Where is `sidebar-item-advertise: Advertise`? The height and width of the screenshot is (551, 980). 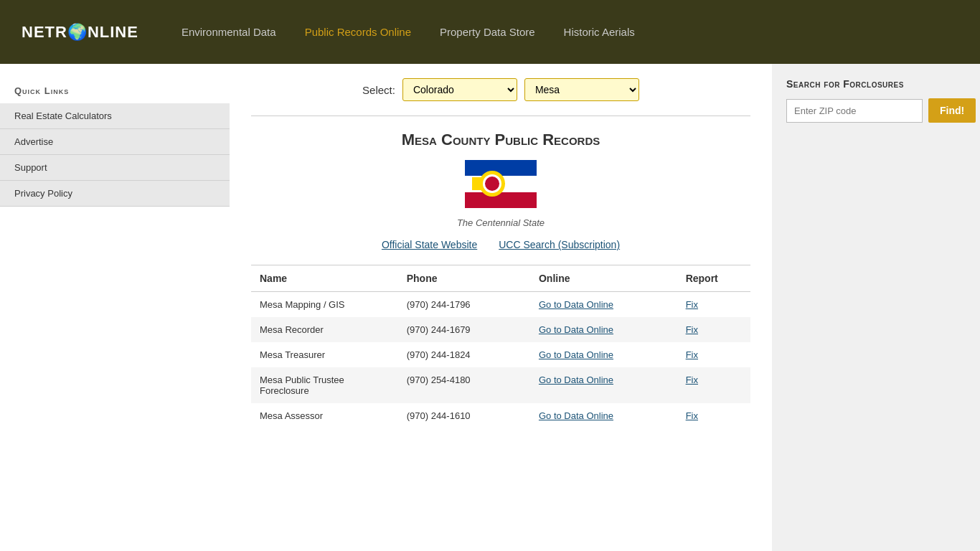
sidebar-item-advertise: Advertise is located at coordinates (115, 142).